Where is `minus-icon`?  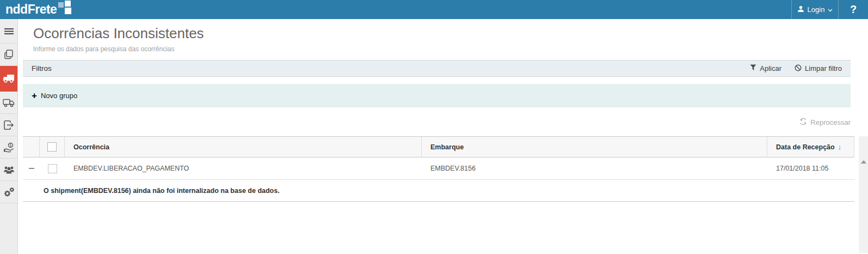
minus-icon is located at coordinates (32, 168).